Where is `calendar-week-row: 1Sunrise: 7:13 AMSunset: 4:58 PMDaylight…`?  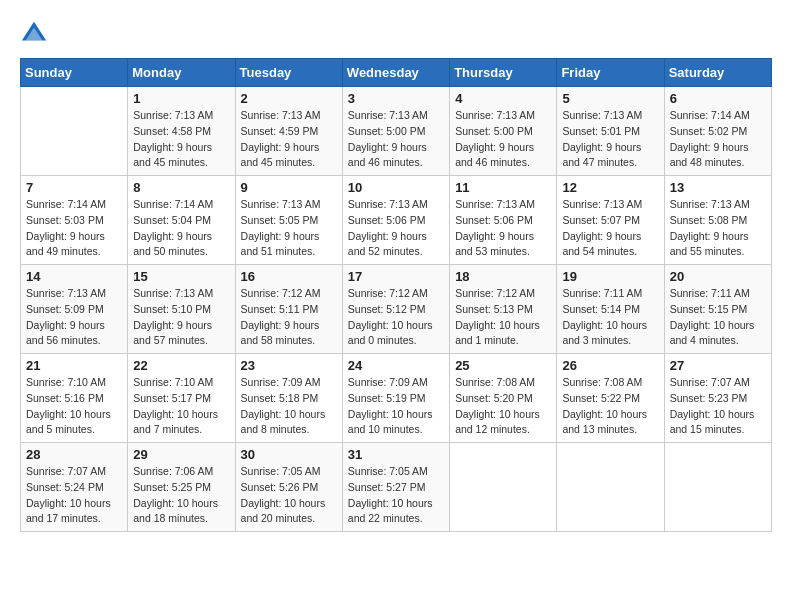
calendar-week-row: 1Sunrise: 7:13 AMSunset: 4:58 PMDaylight… is located at coordinates (396, 132).